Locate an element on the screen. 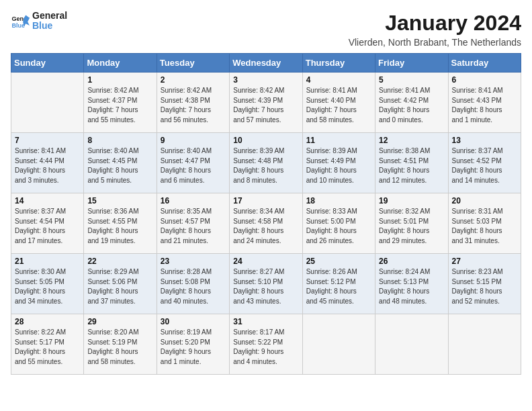 The width and height of the screenshot is (532, 411). day-number: 22 is located at coordinates (120, 261).